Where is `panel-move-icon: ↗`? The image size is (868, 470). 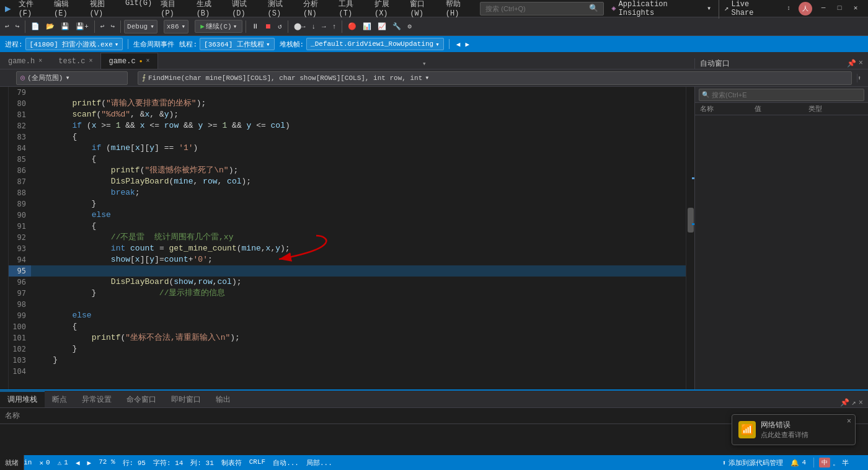
panel-move-icon: ↗ is located at coordinates (854, 403).